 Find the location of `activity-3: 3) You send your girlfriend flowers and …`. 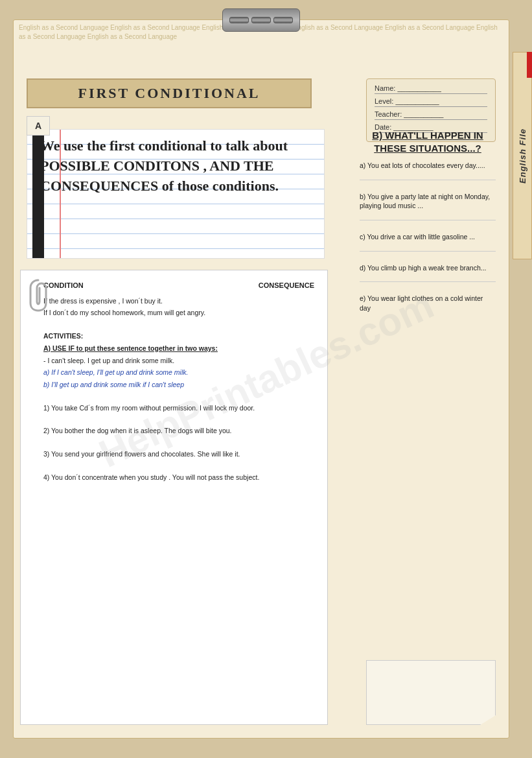

activity-3: 3) You send your girlfriend flowers and … is located at coordinates (179, 454).